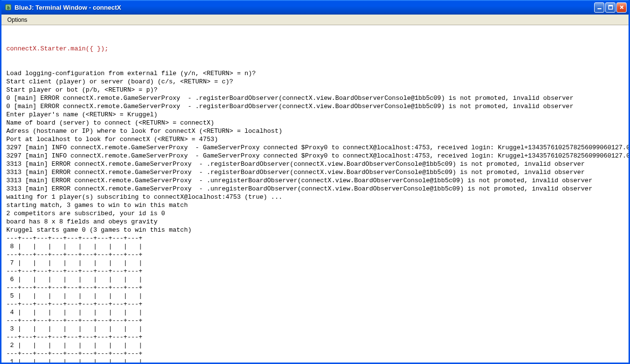 Image resolution: width=630 pixels, height=364 pixels. What do you see at coordinates (315, 131) in the screenshot?
I see `terminal-line: Adress (hostname or IP) where to look fo…` at bounding box center [315, 131].